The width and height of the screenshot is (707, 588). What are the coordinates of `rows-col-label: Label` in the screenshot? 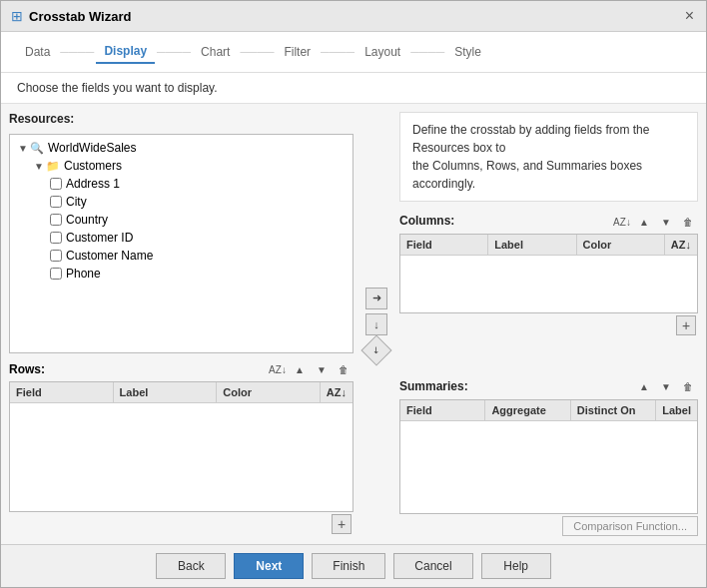 It's located at (166, 392).